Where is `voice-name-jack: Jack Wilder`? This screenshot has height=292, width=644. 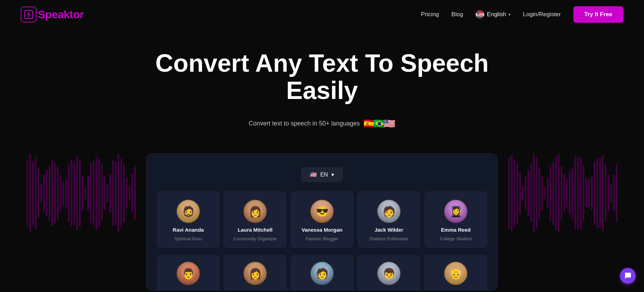 voice-name-jack: Jack Wilder is located at coordinates (389, 230).